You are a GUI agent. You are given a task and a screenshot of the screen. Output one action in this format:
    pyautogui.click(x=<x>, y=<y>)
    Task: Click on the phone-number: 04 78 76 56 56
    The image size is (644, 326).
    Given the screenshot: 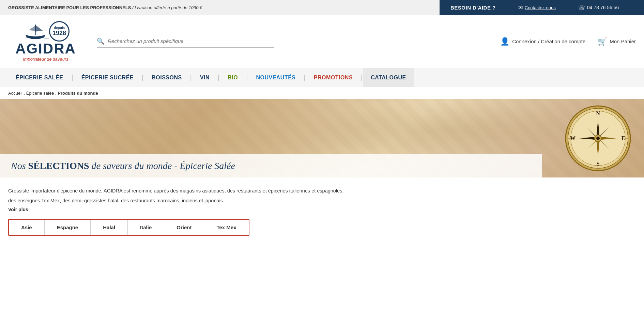 What is the action you would take?
    pyautogui.click(x=603, y=7)
    